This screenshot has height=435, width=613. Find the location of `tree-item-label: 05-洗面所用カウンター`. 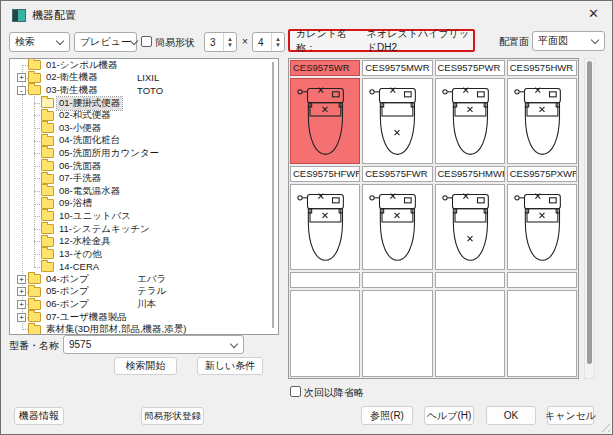

tree-item-label: 05-洗面所用カウンター is located at coordinates (109, 154).